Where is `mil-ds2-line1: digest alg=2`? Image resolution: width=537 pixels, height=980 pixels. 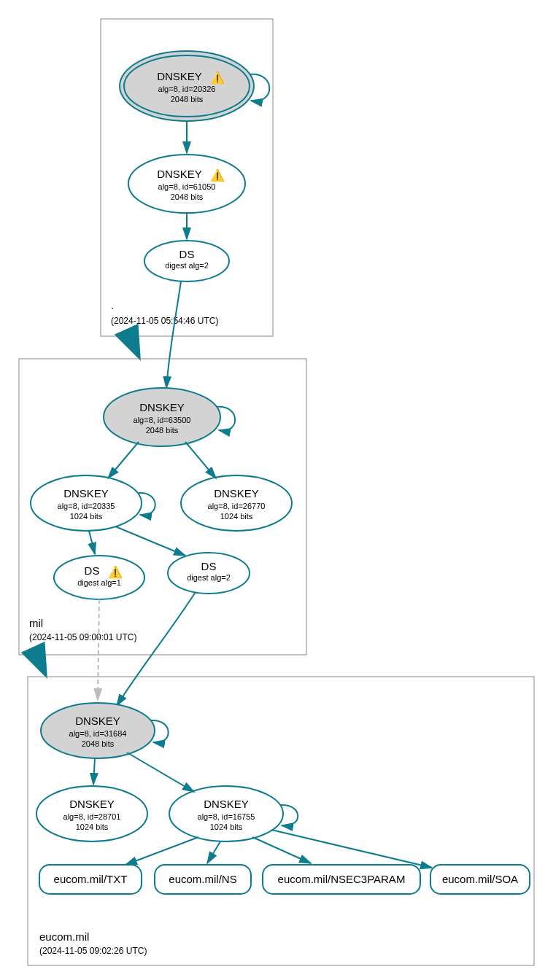
mil-ds2-line1: digest alg=2 is located at coordinates (209, 578).